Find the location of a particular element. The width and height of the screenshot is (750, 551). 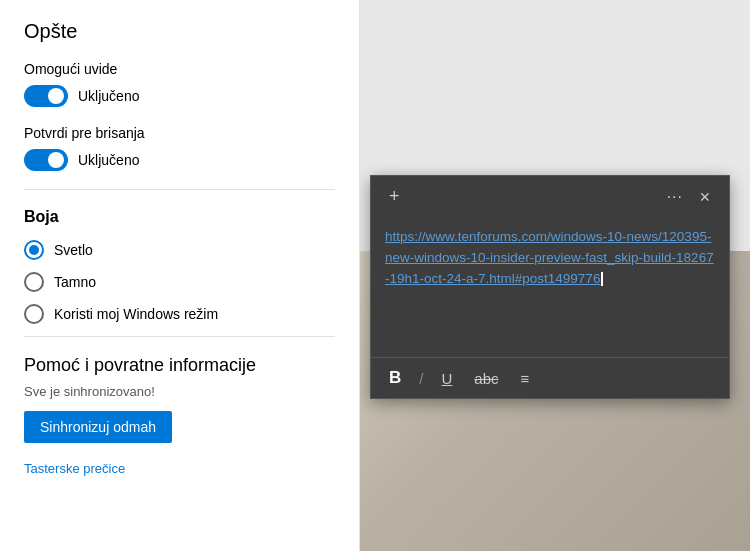

format-underline-button: U is located at coordinates (446, 378).